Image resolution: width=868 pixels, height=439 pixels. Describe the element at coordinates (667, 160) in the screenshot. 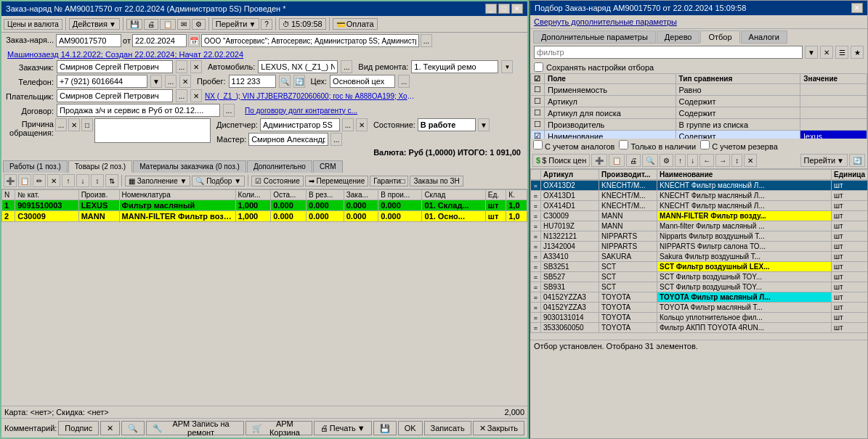

I see `settings-search-btn: ⚙` at that location.